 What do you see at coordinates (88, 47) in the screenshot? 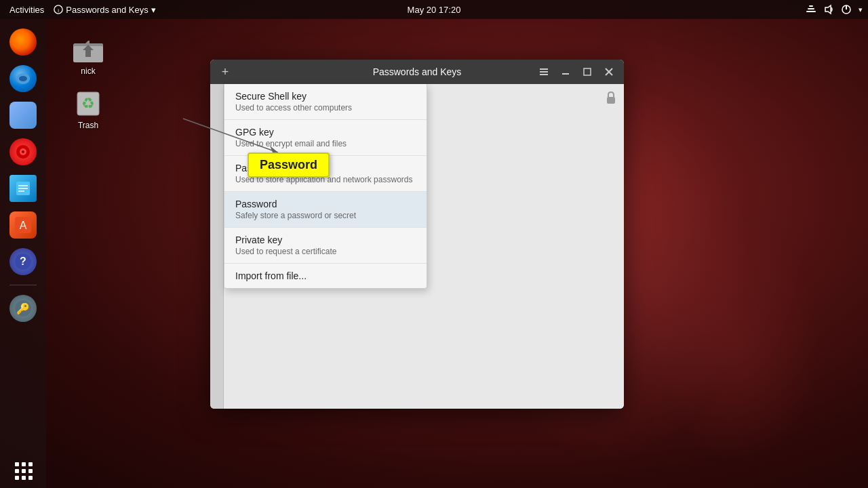
I see `home-folder-icon` at bounding box center [88, 47].